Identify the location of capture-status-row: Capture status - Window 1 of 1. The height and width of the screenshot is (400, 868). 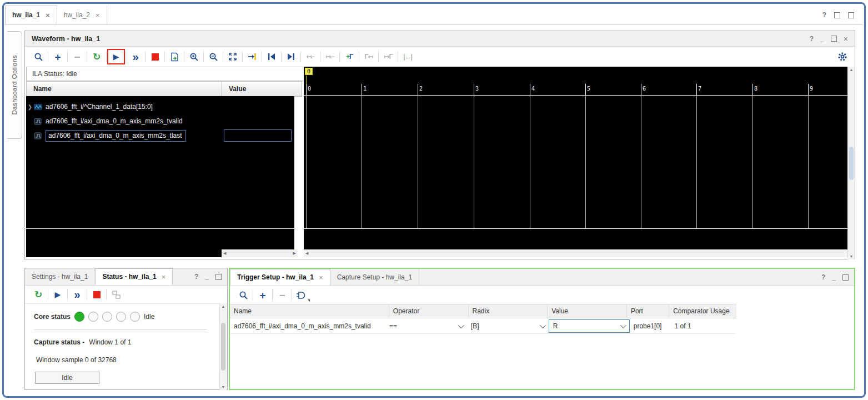
(82, 342).